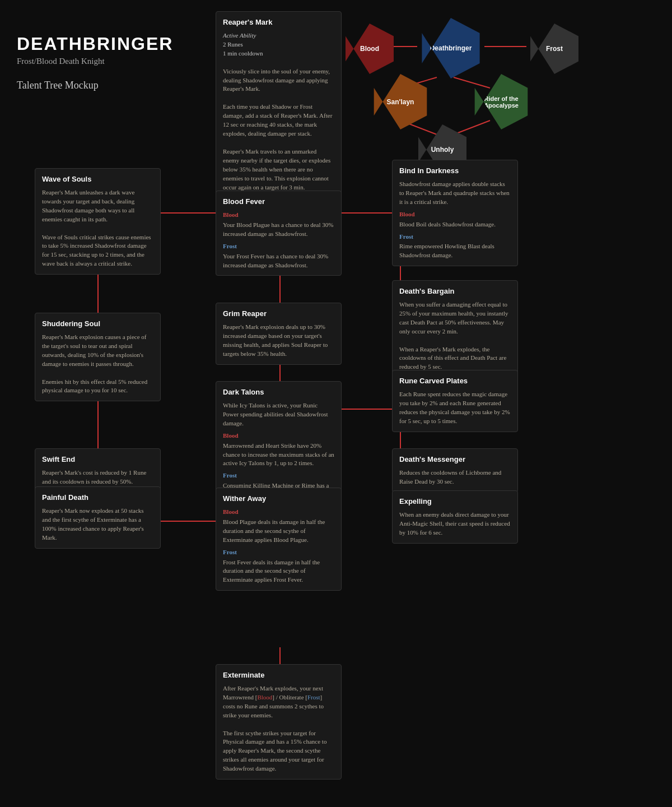 The width and height of the screenshot is (672, 807). Describe the element at coordinates (554, 49) in the screenshot. I see `hex-frost: Frost` at that location.